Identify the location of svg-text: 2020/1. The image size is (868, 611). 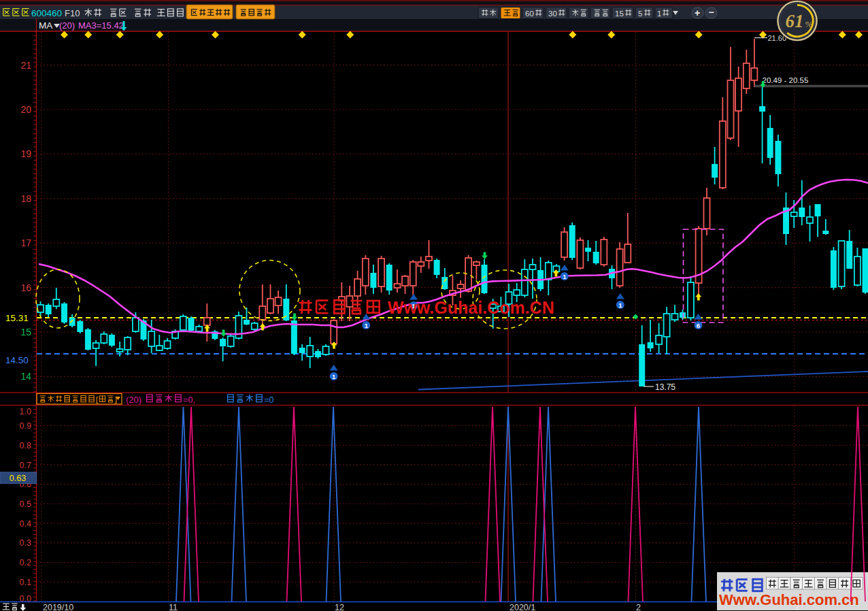
(522, 607).